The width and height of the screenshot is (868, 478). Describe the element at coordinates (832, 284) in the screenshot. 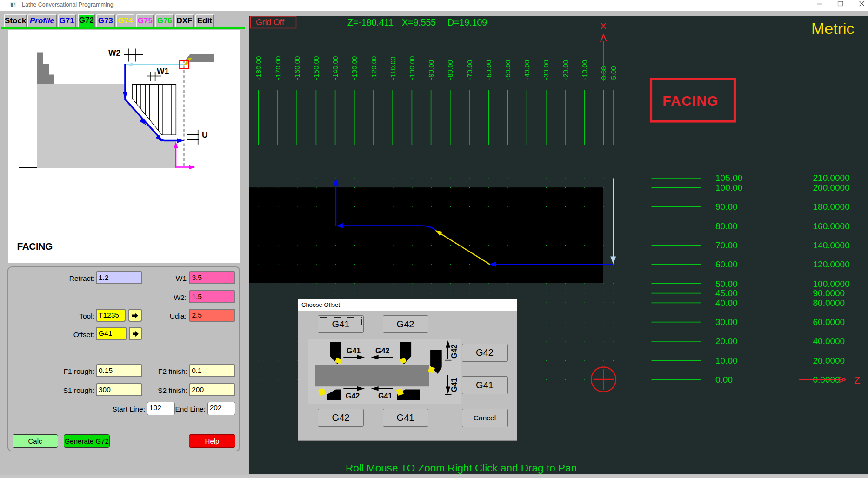

I see `svg-text: 100.0000` at that location.